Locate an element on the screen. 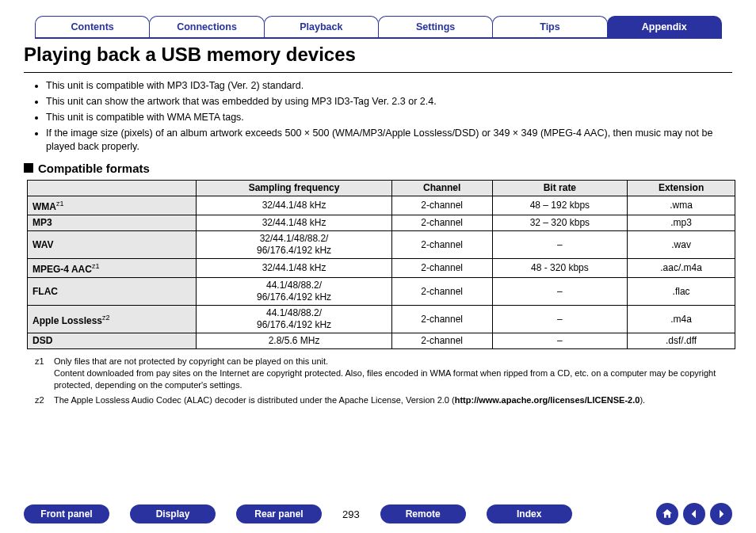  table-header: Channel is located at coordinates (442, 188).